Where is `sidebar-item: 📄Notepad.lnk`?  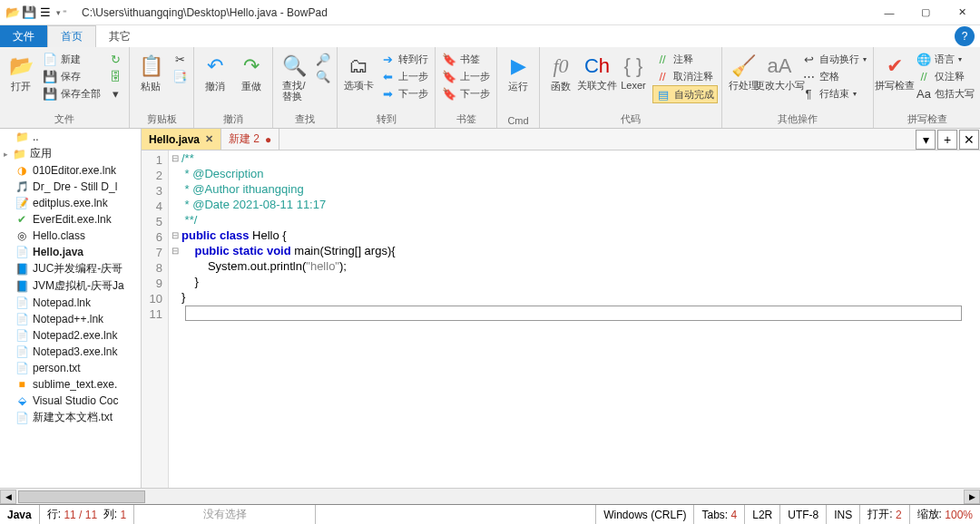
sidebar-item: 📄Notepad.lnk is located at coordinates (71, 303).